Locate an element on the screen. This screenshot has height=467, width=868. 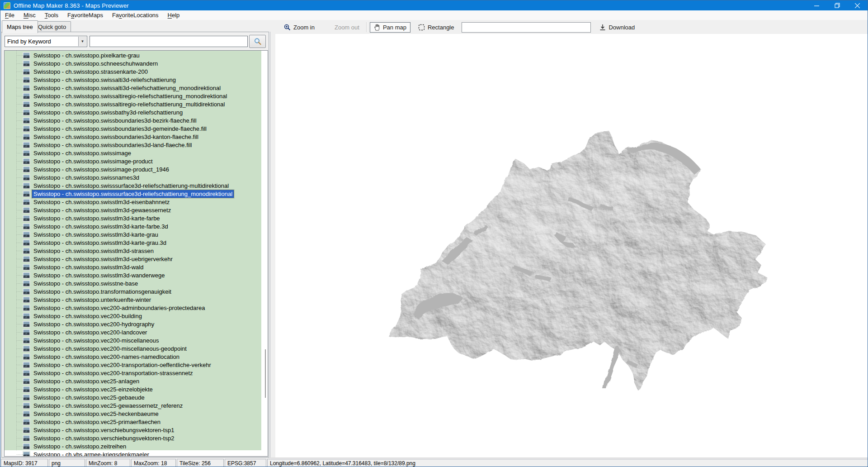
tree-item: Swisstopo - ch.swisstopo.swissalti3d-rel… is located at coordinates (137, 88).